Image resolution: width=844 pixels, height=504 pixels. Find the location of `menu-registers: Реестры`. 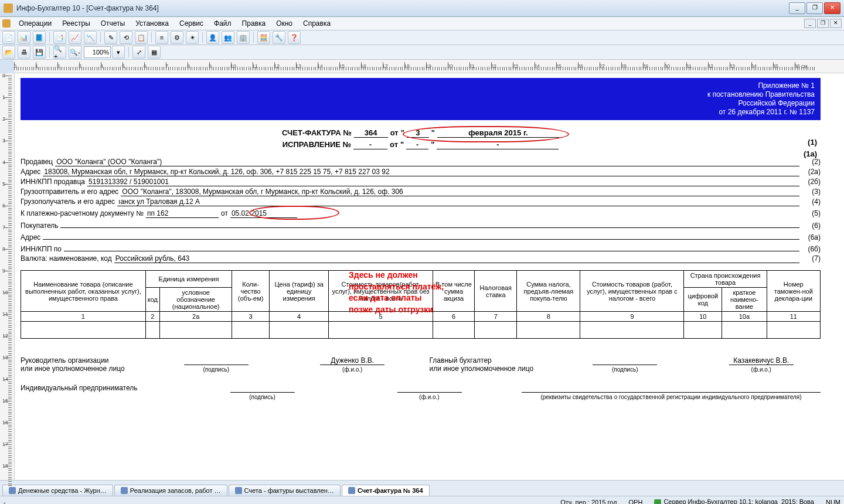

menu-registers: Реестры is located at coordinates (76, 23).